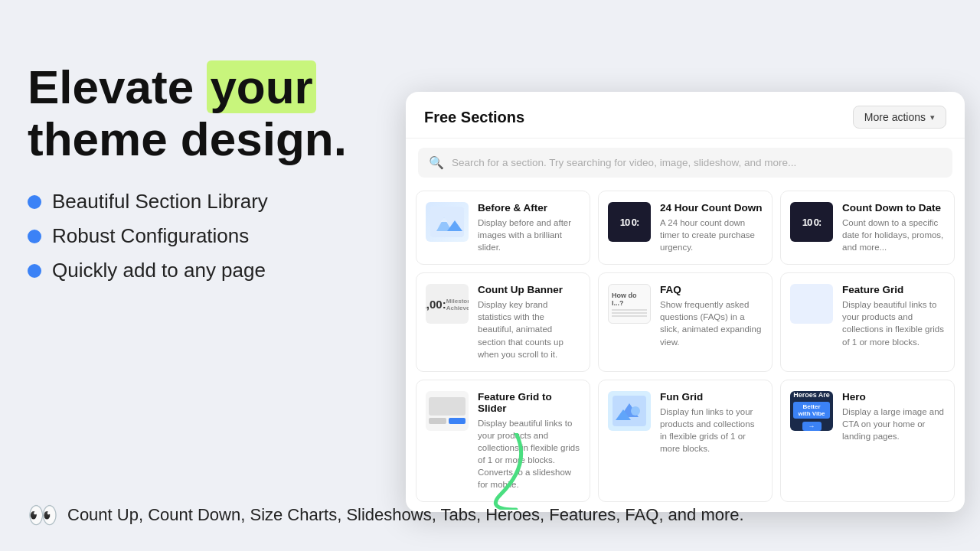 This screenshot has height=551, width=980. Describe the element at coordinates (490, 515) in the screenshot. I see `bottom-bar: 👀 Count Up, Count Down, Size Charts, Sli…` at that location.